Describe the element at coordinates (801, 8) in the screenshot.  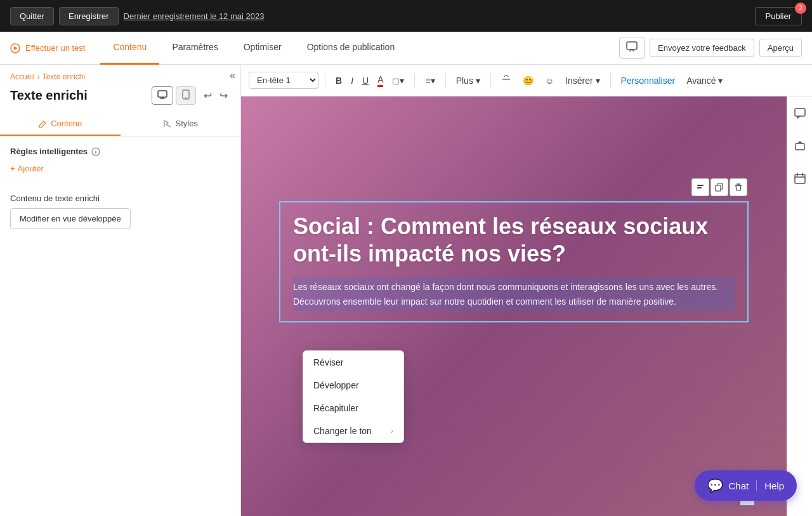
I see `publish-badge: 2` at that location.